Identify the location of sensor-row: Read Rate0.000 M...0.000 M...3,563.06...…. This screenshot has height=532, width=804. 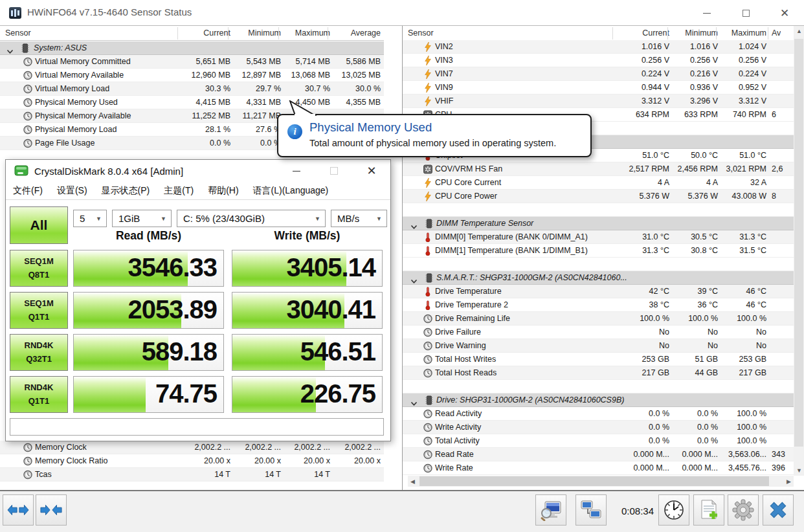
(598, 454).